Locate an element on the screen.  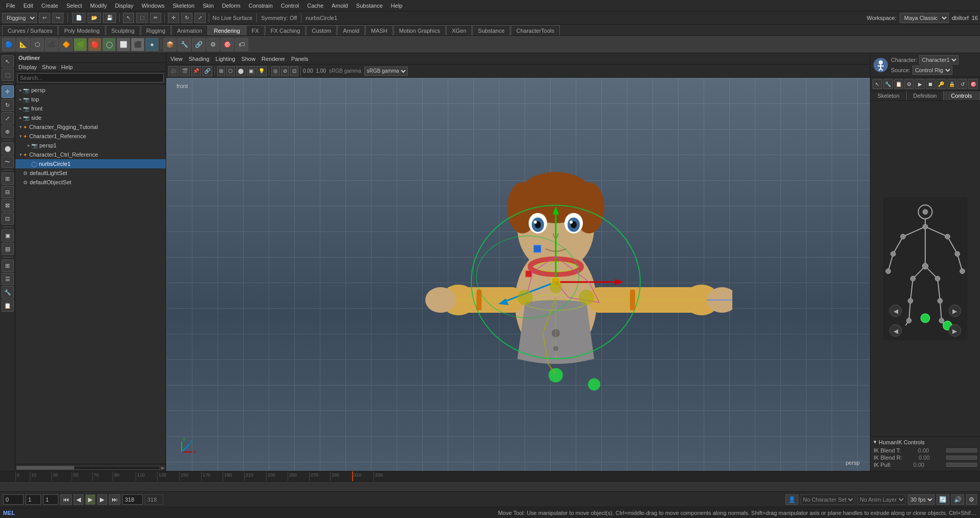
menu-create: Create is located at coordinates (50, 6).